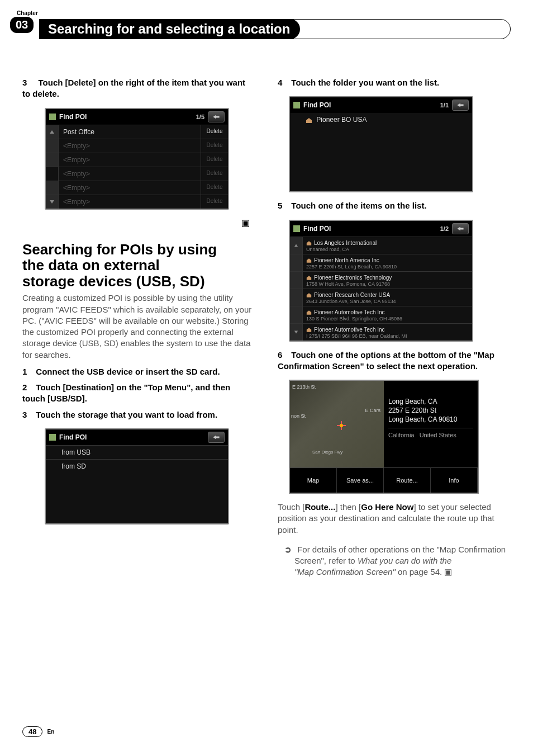  I want to click on pager-text: 1/2, so click(445, 229).